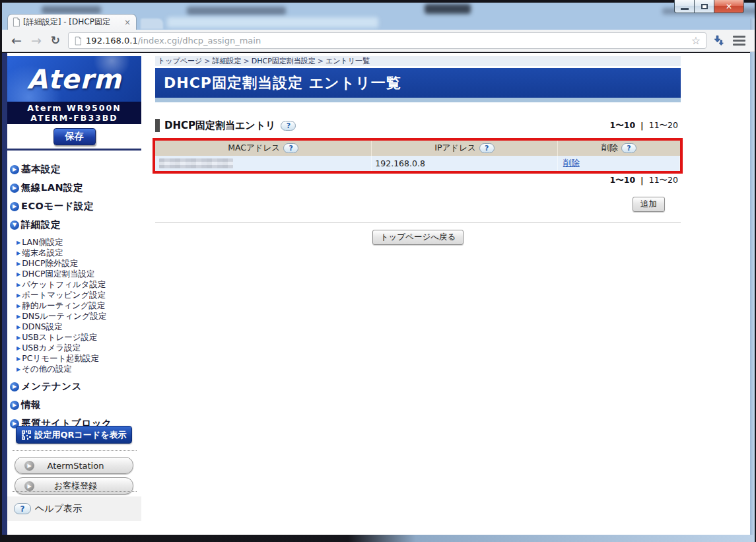 The width and height of the screenshot is (756, 542). I want to click on save-button: 保存, so click(75, 137).